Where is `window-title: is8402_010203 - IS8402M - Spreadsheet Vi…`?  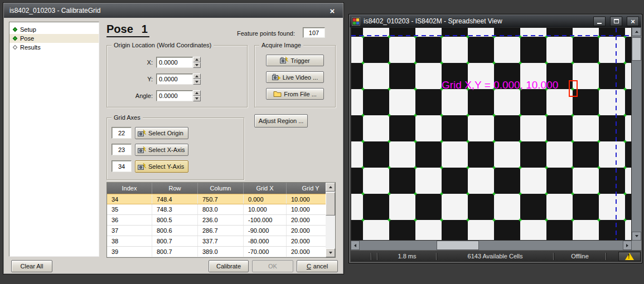 window-title: is8402_010203 - IS8402M - Spreadsheet Vi… is located at coordinates (476, 21).